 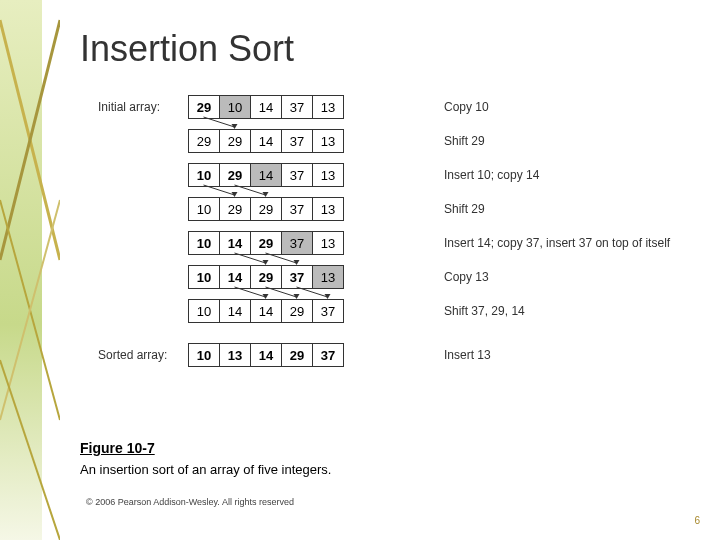 I want to click on copyright-text: © 2006 Pearson Addison-Wesley. All right…, so click(x=383, y=502).